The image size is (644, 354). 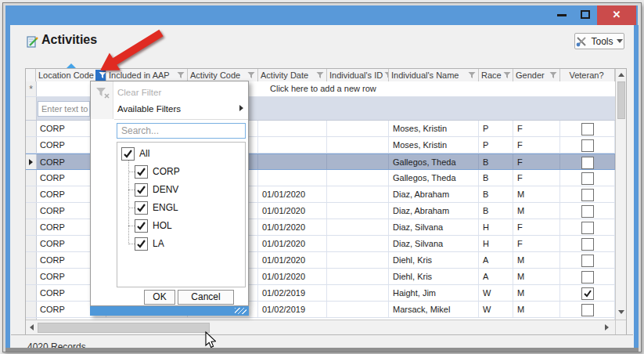 What do you see at coordinates (182, 154) in the screenshot?
I see `filter-value-all: All` at bounding box center [182, 154].